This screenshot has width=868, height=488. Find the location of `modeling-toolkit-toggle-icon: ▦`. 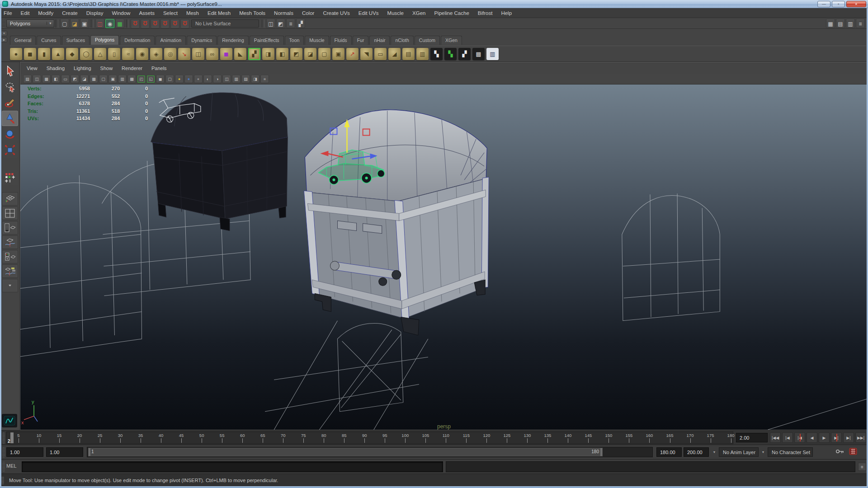

modeling-toolkit-toggle-icon: ▦ is located at coordinates (830, 23).